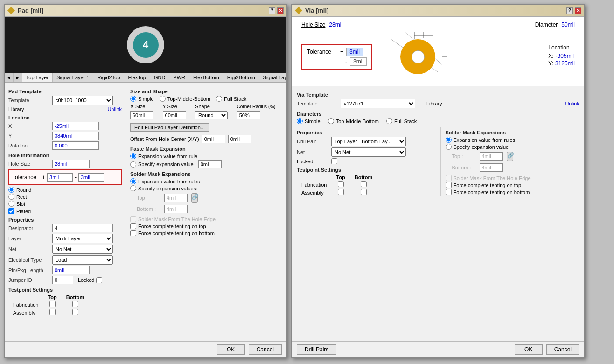  Describe the element at coordinates (570, 11) in the screenshot. I see `via-help-button: ?` at that location.